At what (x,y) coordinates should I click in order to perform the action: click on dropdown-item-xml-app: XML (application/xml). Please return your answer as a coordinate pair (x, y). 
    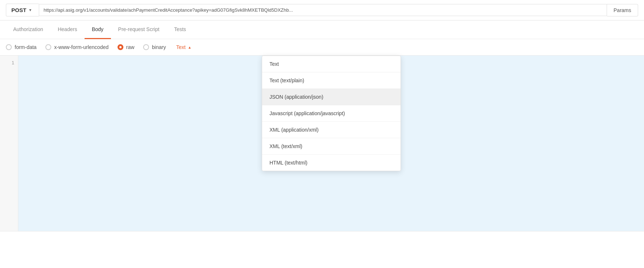
    Looking at the image, I should click on (331, 130).